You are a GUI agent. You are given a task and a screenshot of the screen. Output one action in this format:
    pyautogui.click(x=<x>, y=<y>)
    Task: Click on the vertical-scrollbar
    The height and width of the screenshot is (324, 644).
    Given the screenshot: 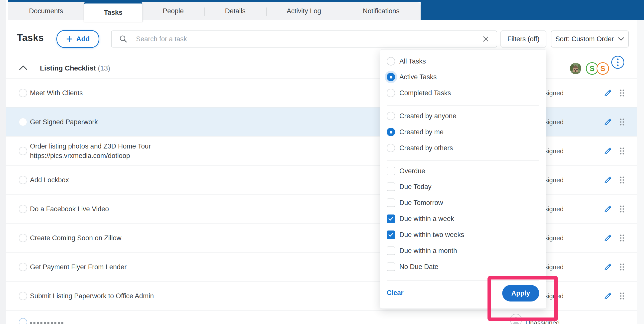 What is the action you would take?
    pyautogui.click(x=640, y=172)
    